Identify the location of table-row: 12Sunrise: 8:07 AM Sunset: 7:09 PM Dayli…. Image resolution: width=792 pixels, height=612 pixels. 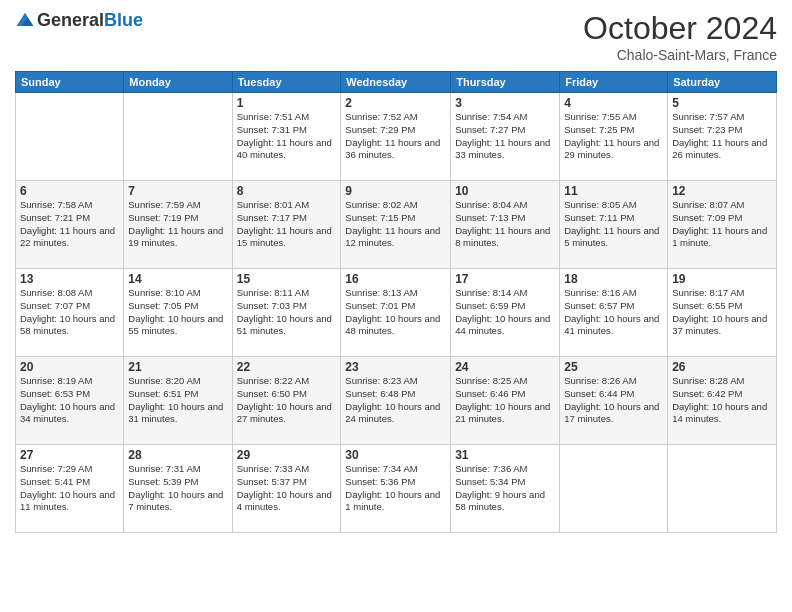
(722, 225).